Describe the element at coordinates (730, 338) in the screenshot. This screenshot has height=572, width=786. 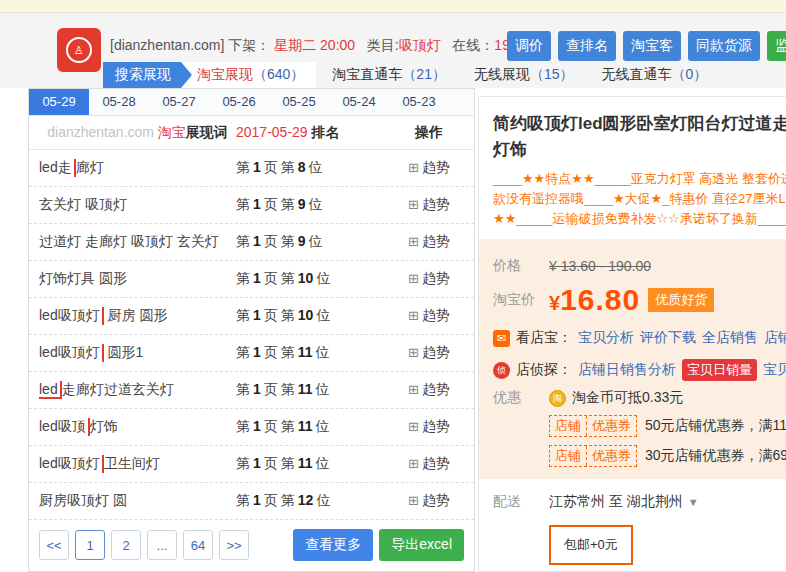
I see `link-store-sales: 全店销售` at that location.